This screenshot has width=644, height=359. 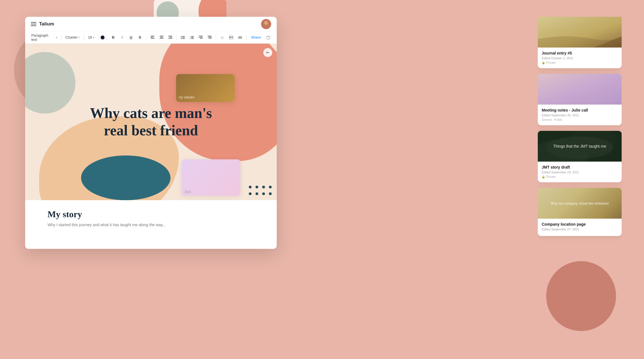 What do you see at coordinates (266, 24) in the screenshot?
I see `avatar` at bounding box center [266, 24].